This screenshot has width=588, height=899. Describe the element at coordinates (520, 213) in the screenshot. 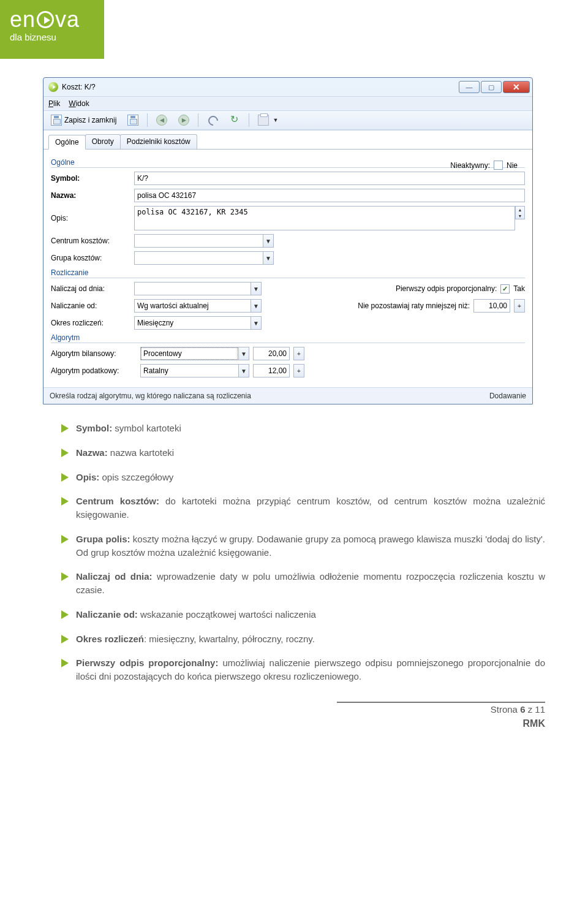

I see `opis-scroll: ▲▼` at that location.